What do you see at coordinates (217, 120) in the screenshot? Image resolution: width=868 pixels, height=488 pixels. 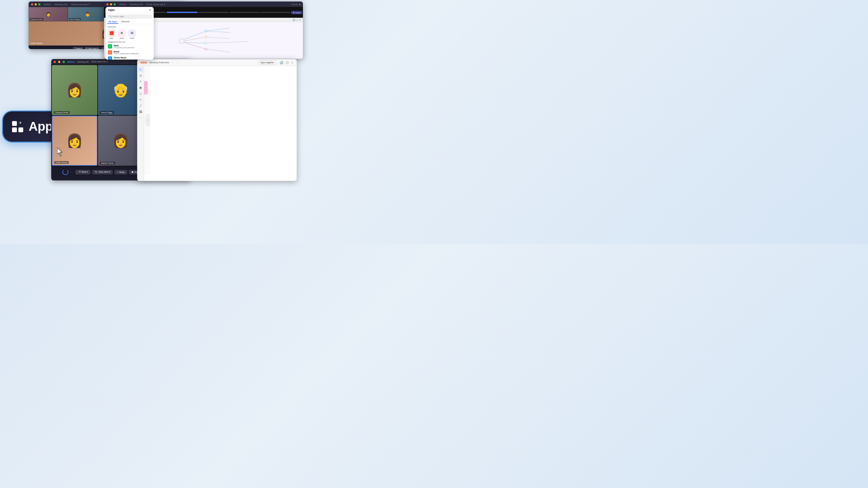 I see `miro-window-bottomright: miro Meeting Reflection ☆ ↑ Open togethe…` at bounding box center [217, 120].